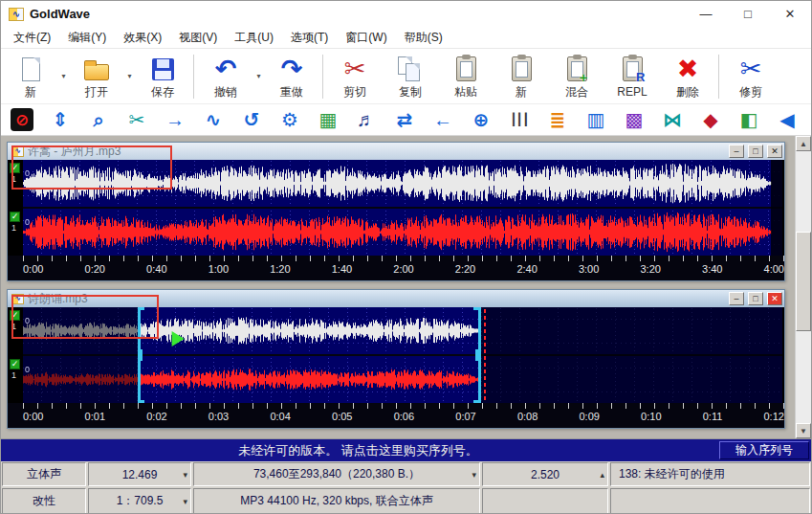  I want to click on trim-button: ✂修剪, so click(751, 77).